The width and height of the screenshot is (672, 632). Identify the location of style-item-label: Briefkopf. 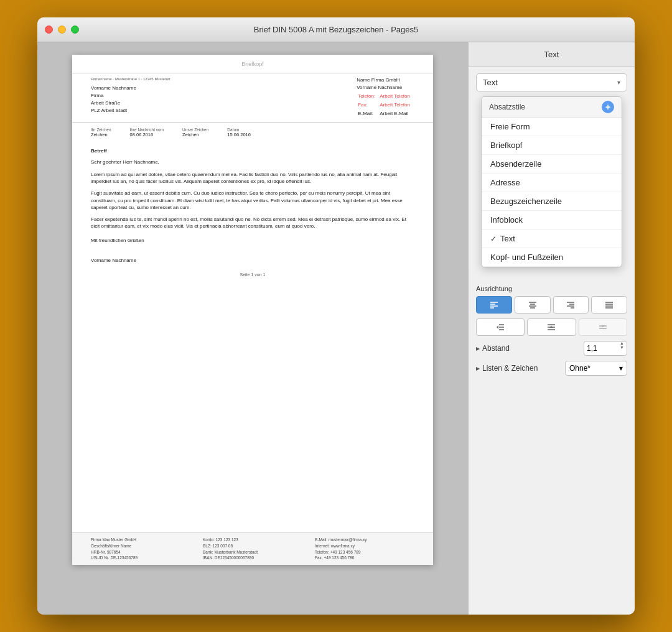
(506, 146).